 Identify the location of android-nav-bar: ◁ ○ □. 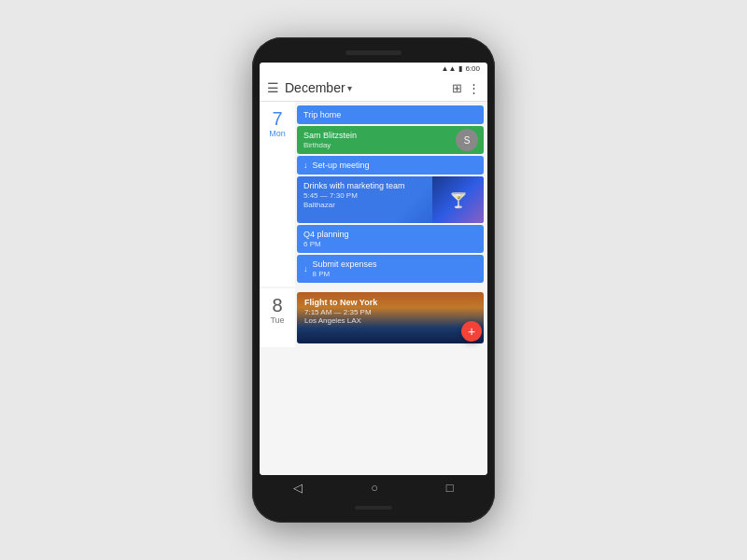
(374, 487).